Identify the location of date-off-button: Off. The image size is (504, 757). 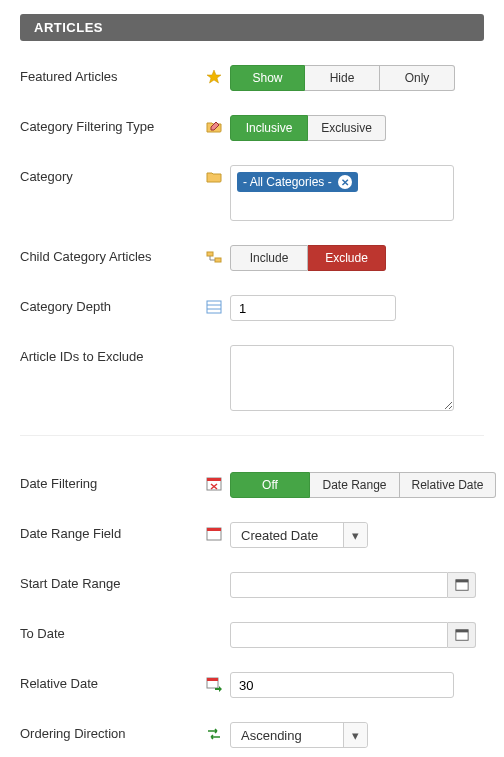
(270, 485).